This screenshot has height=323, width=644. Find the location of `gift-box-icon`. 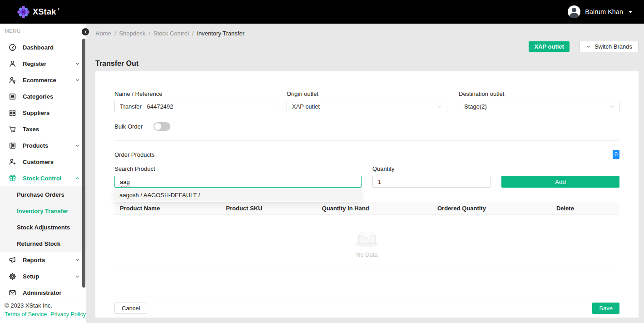

gift-box-icon is located at coordinates (13, 178).